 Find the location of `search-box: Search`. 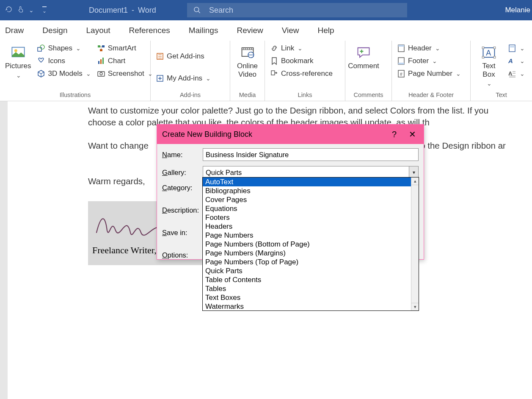

search-box: Search is located at coordinates (297, 10).